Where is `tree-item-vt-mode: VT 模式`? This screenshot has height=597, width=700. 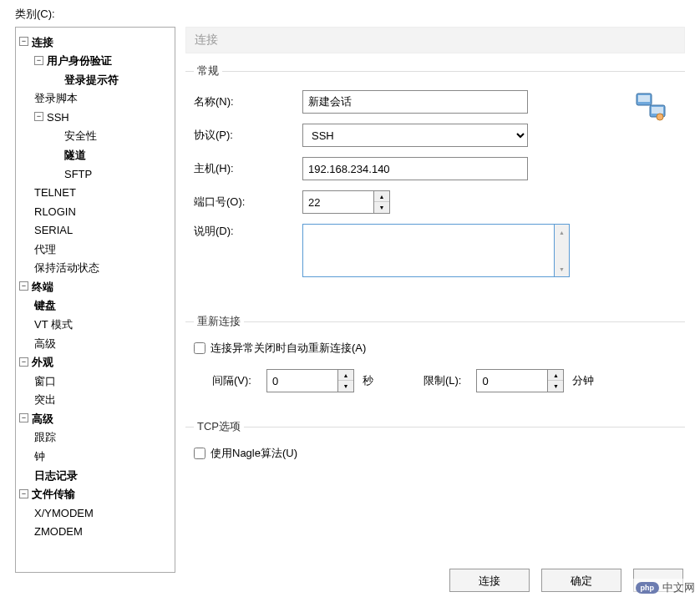 tree-item-vt-mode: VT 模式 is located at coordinates (95, 324).